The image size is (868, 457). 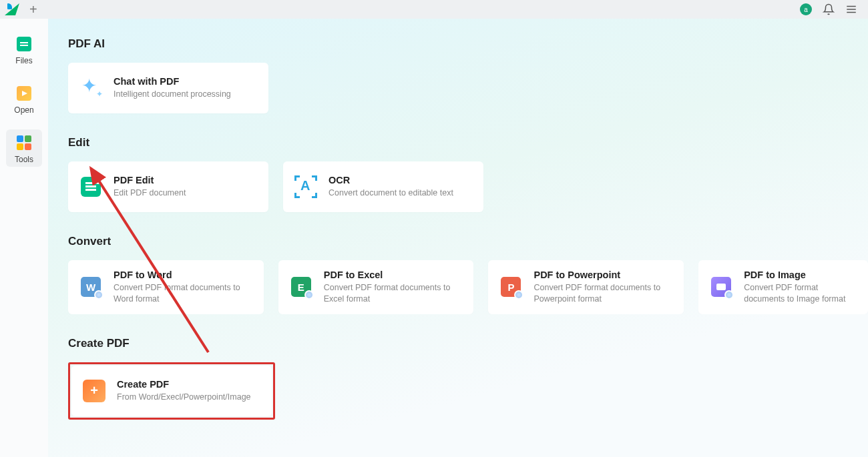 I want to click on avatar-badge: a, so click(x=806, y=9).